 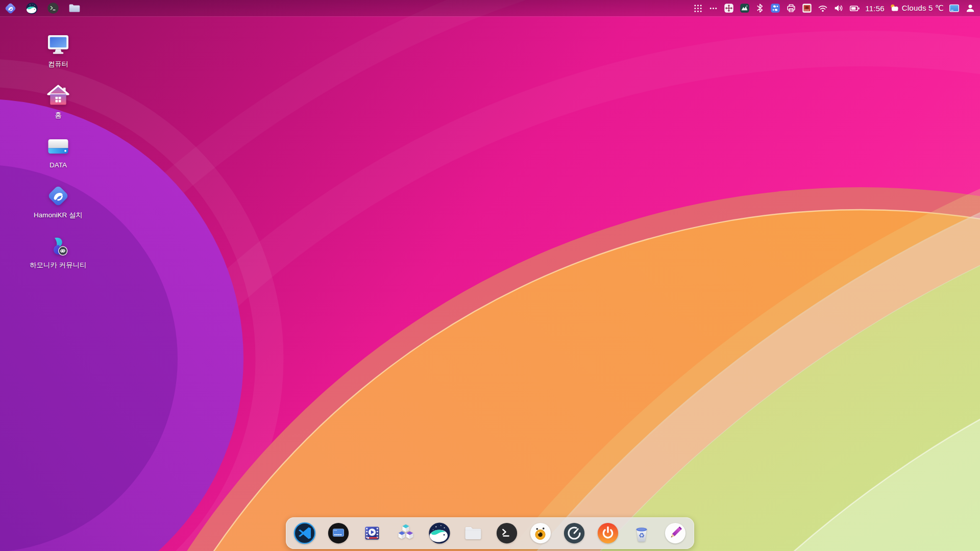 What do you see at coordinates (875, 8) in the screenshot?
I see `clock: 11:56` at bounding box center [875, 8].